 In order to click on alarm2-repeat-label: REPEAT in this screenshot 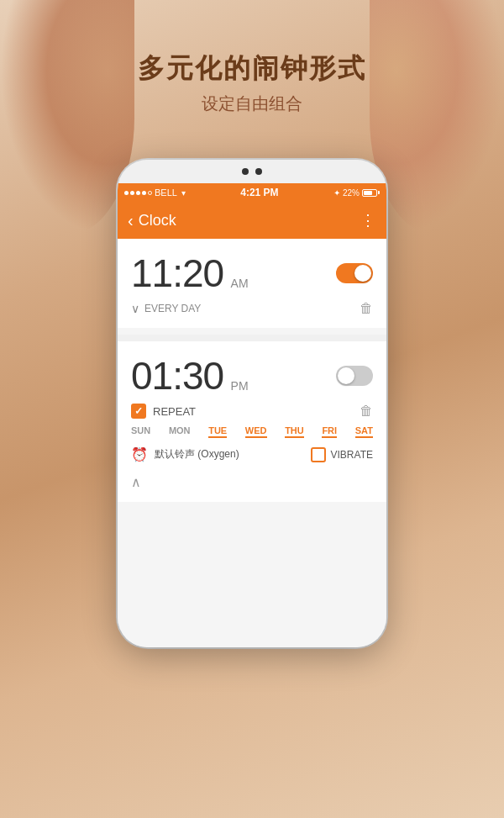, I will do `click(175, 412)`.